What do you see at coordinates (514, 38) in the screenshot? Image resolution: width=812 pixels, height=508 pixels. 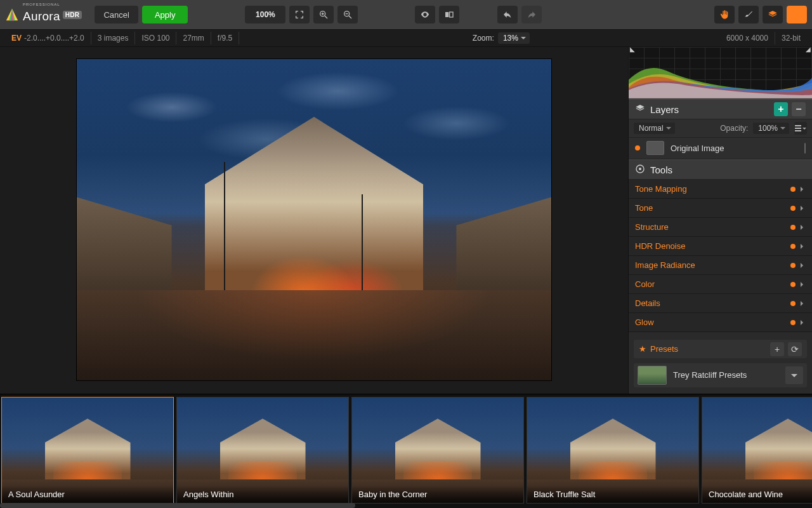 I see `zoom-select: 13%` at bounding box center [514, 38].